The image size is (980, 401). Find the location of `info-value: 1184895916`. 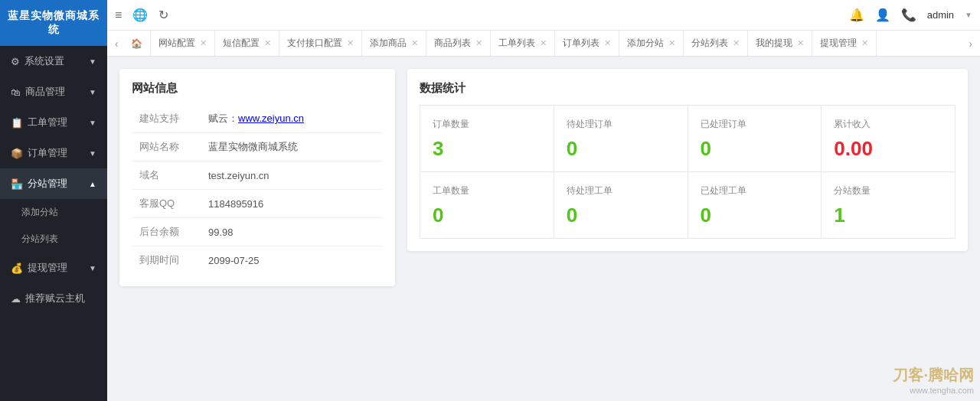

info-value: 1184895916 is located at coordinates (292, 204).